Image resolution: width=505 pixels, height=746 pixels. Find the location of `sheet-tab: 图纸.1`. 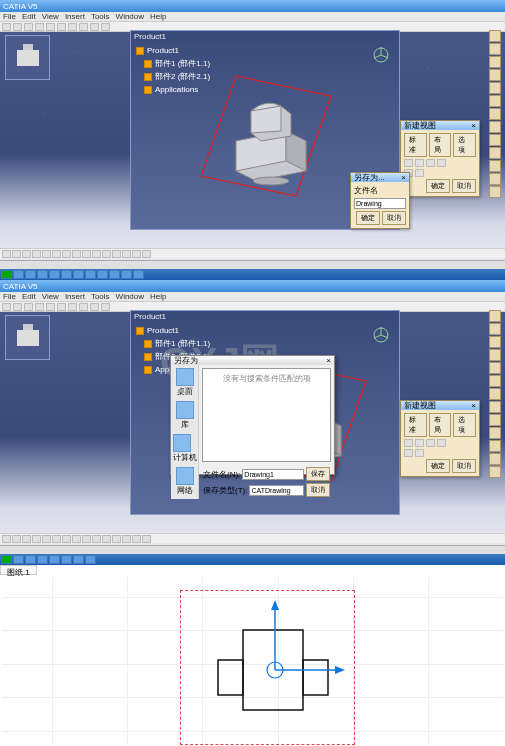

sheet-tab: 图纸.1 is located at coordinates (18, 570).